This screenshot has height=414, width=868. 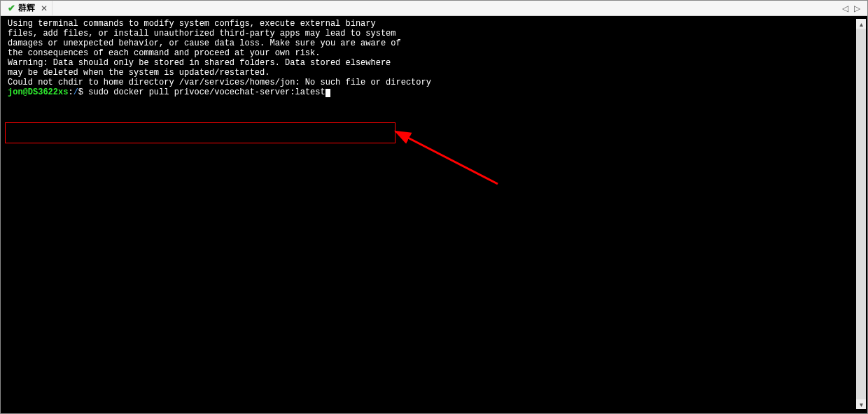 What do you see at coordinates (431, 43) in the screenshot?
I see `terminal-line: damages or unexpected behavior, or cause…` at bounding box center [431, 43].